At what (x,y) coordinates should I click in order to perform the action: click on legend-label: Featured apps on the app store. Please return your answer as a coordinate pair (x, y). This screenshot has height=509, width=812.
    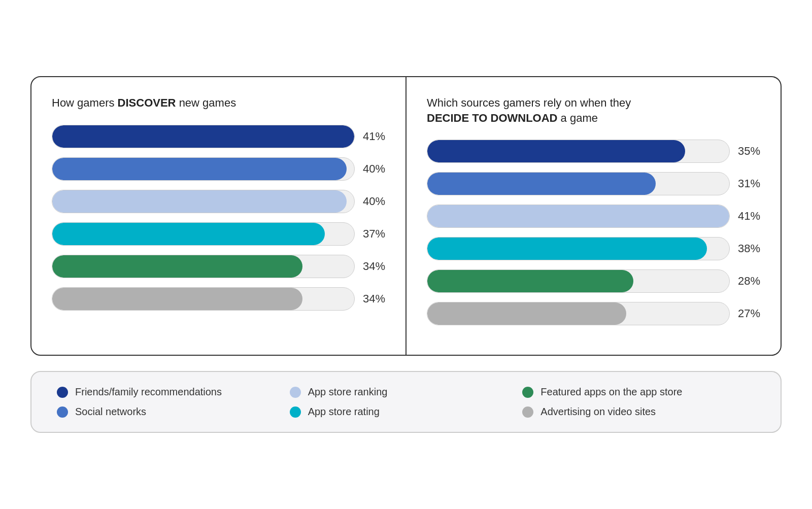
    Looking at the image, I should click on (611, 392).